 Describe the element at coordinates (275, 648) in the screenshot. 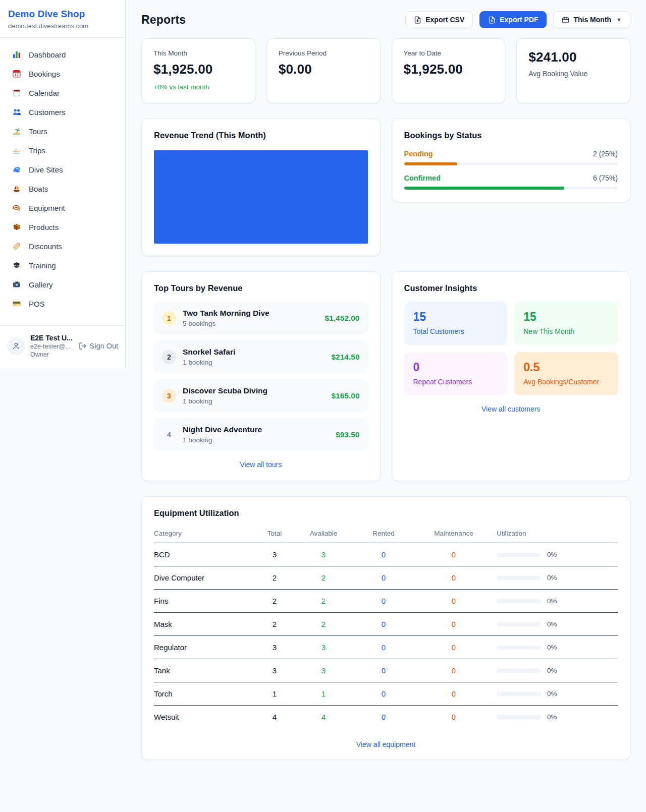

I see `cell-total: 3` at that location.